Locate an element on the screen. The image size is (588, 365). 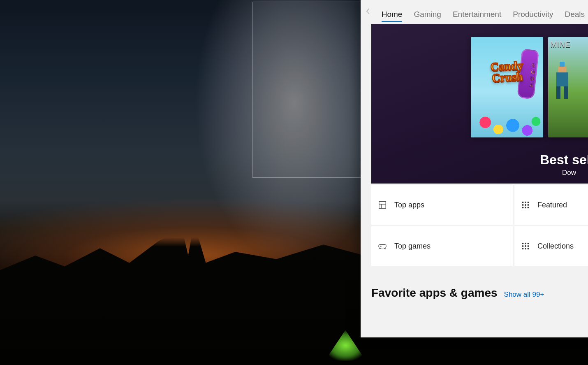
category-label: Collections is located at coordinates (556, 246).